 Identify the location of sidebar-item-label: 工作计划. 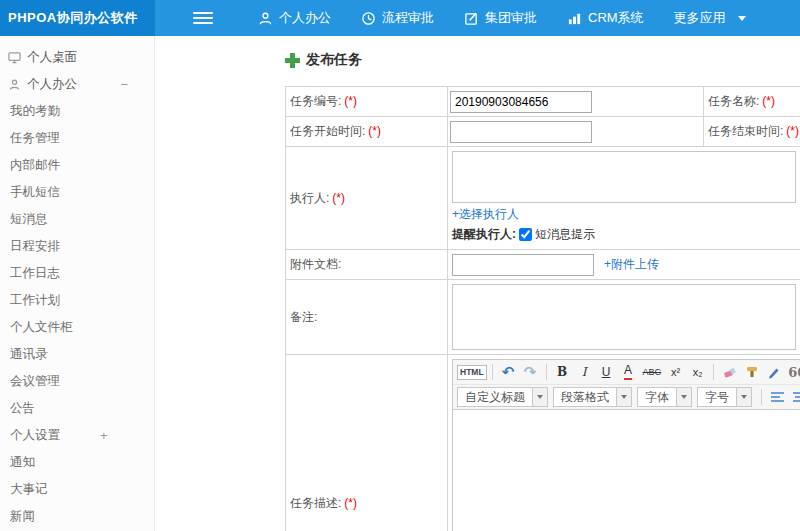
(35, 300).